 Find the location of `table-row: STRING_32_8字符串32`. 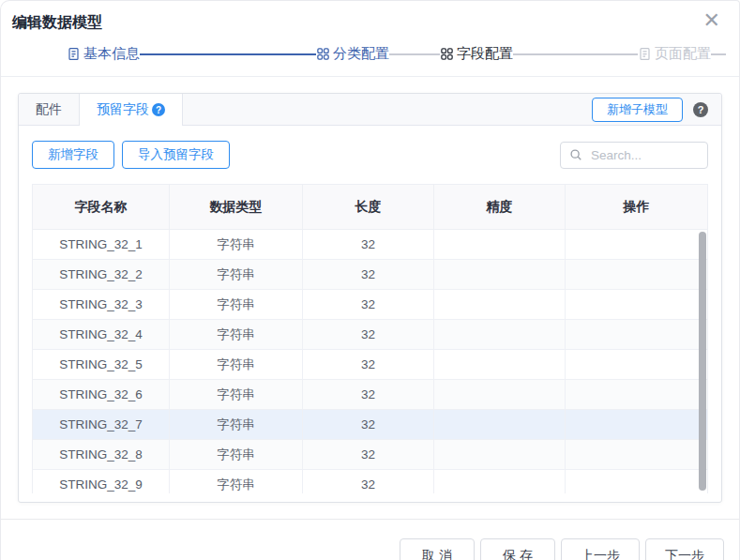

table-row: STRING_32_8字符串32 is located at coordinates (370, 455).